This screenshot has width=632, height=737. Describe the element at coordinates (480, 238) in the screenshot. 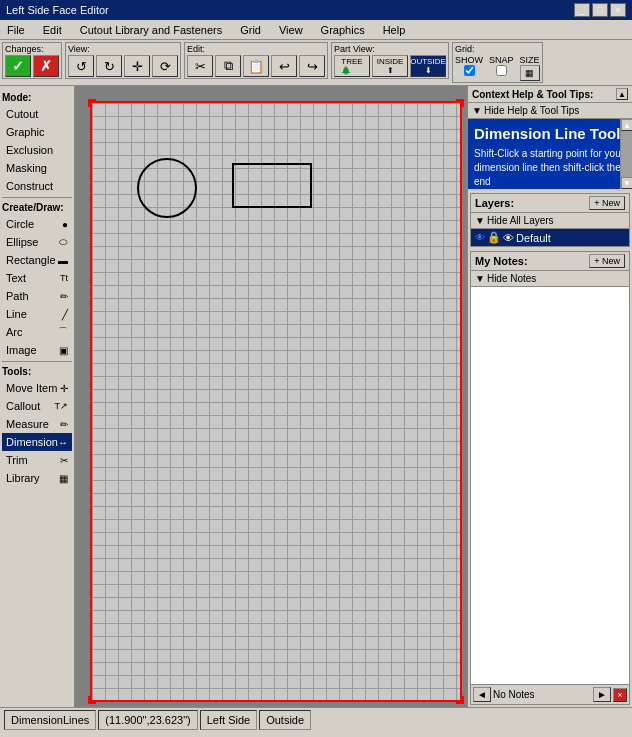

I see `eye-icon: 👁` at that location.